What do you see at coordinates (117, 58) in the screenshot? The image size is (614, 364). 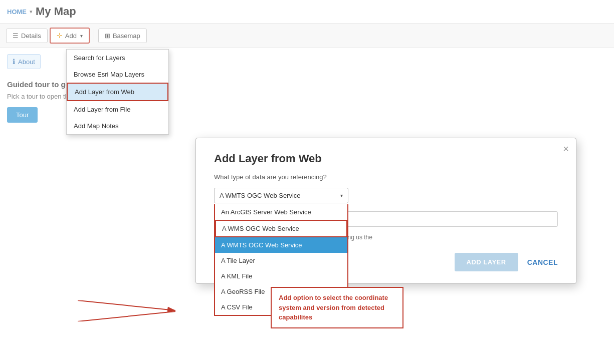 I see `menu-item-search: Search for Layers` at bounding box center [117, 58].